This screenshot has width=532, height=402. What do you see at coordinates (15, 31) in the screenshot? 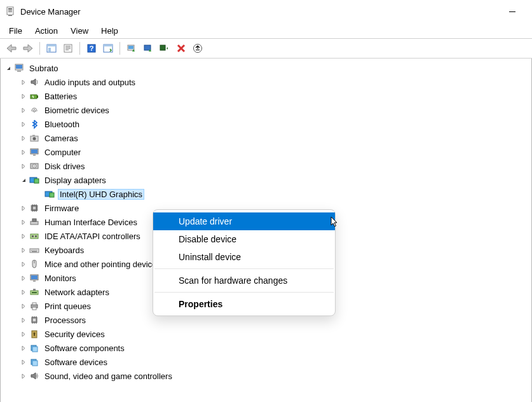
I see `menu-file: File` at bounding box center [15, 31].